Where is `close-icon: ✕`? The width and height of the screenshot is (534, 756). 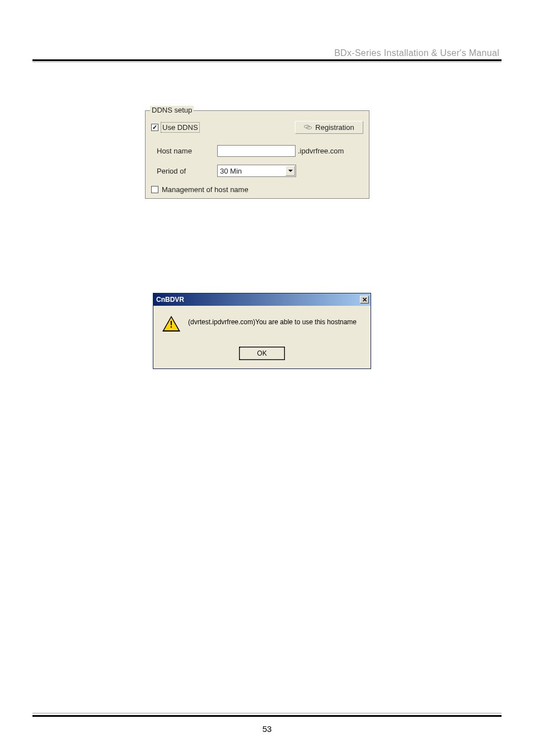 close-icon: ✕ is located at coordinates (365, 300).